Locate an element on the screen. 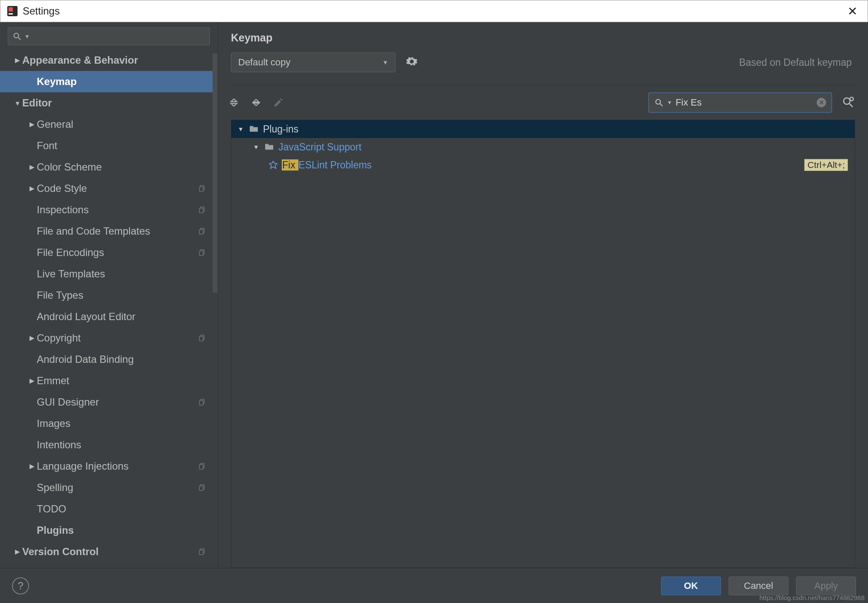 Image resolution: width=868 pixels, height=603 pixels. cancel-button: Cancel is located at coordinates (759, 586).